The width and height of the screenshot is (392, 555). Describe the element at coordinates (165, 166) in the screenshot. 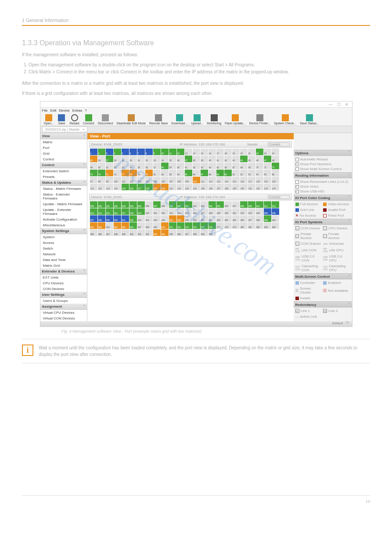

I see `port-cell: 58` at that location.